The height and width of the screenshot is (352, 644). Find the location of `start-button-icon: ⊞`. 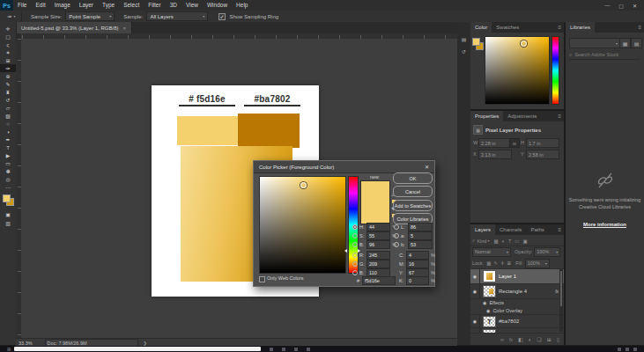

start-button-icon: ⊞ is located at coordinates (9, 349).